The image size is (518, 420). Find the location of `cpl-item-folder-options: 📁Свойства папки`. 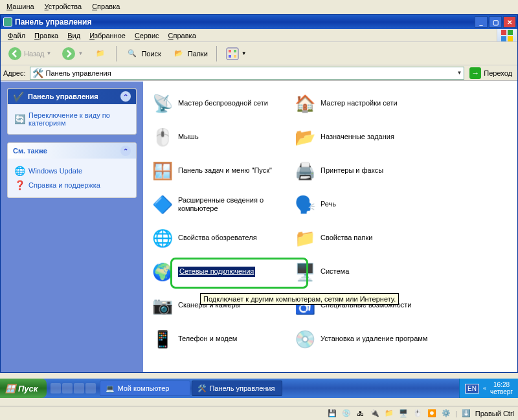

cpl-item-folder-options: 📁Свойства папки is located at coordinates (362, 238).